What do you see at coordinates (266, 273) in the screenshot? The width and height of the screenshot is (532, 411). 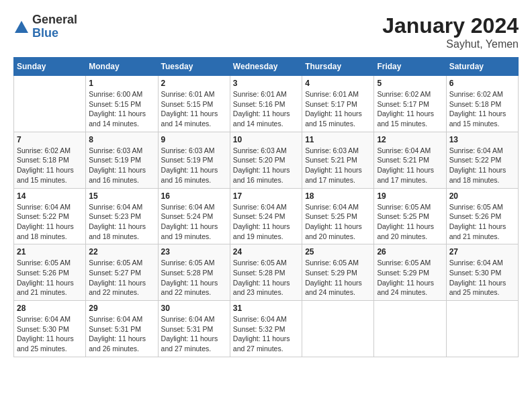 I see `calendar-cell: 24Sunrise: 6:05 AMSunset: 5:28 PMDayligh…` at bounding box center [266, 273].